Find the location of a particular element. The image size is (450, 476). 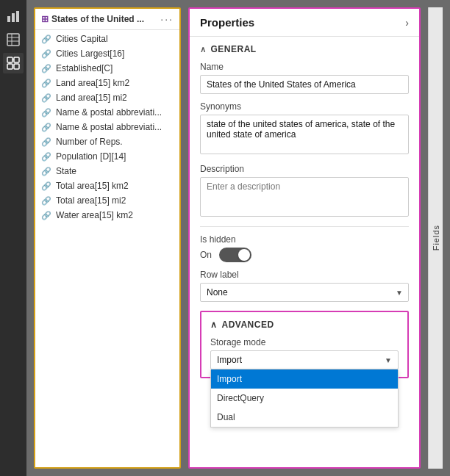

field-panel-table-icon: ⊞ is located at coordinates (45, 19).